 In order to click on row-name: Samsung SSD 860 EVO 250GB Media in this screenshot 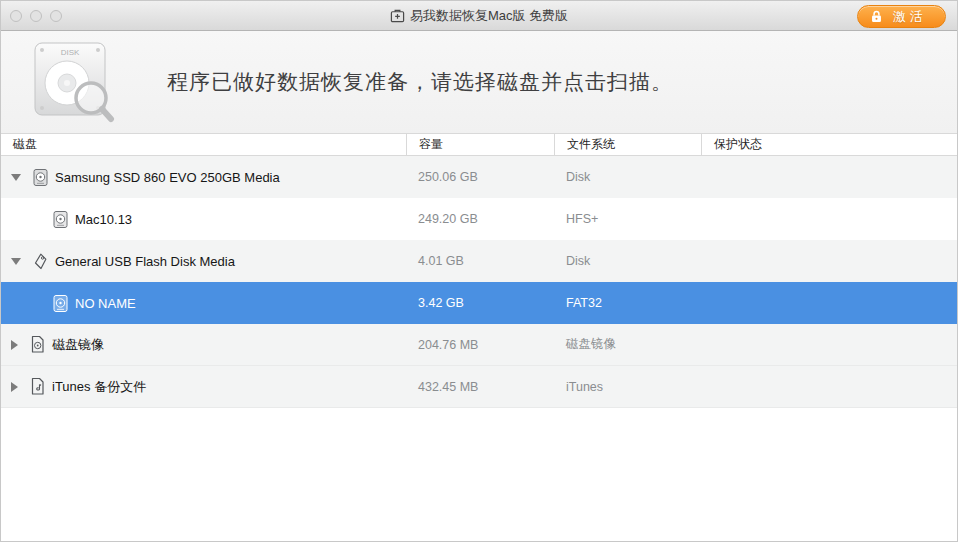, I will do `click(168, 178)`.